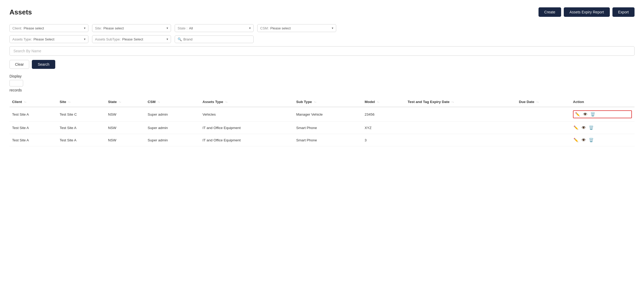  I want to click on cell-model: XYZ, so click(384, 128).